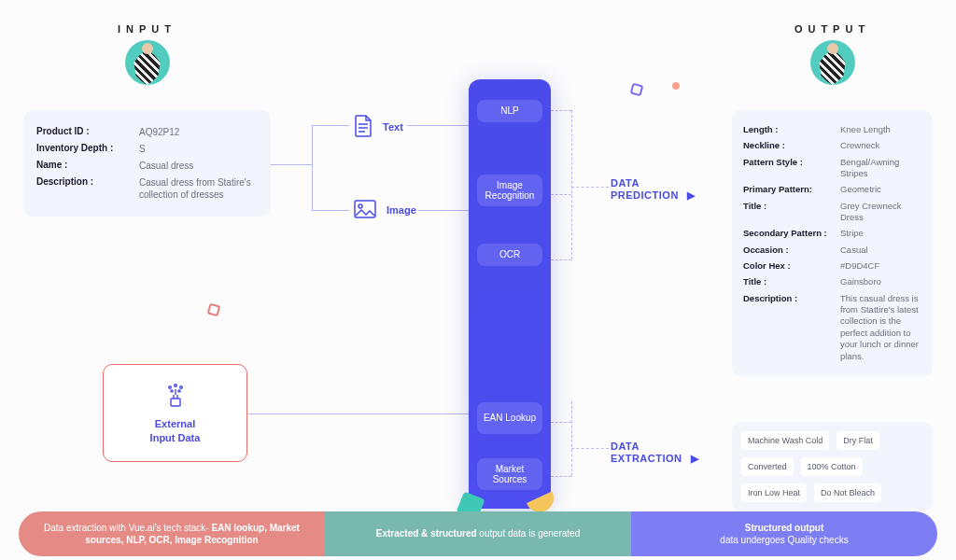 This screenshot has width=956, height=560. I want to click on output-product-avatar, so click(833, 63).